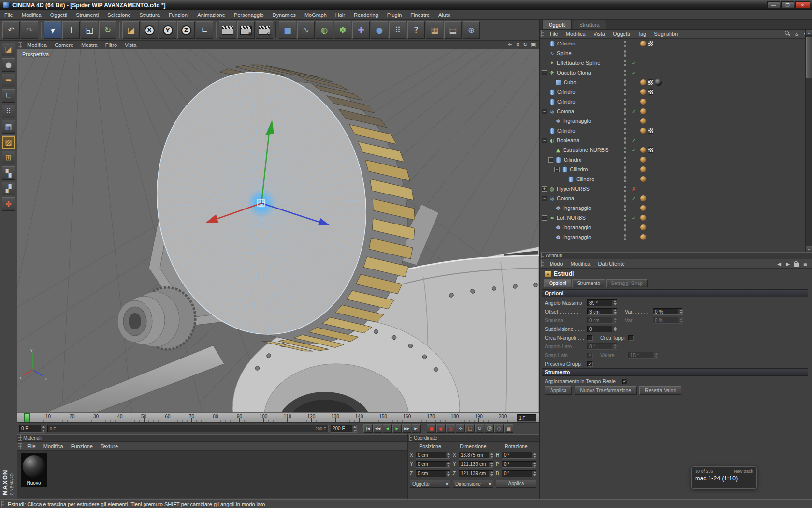 The height and width of the screenshot is (508, 812). What do you see at coordinates (508, 429) in the screenshot?
I see `timeline-layout-button: ▦` at bounding box center [508, 429].